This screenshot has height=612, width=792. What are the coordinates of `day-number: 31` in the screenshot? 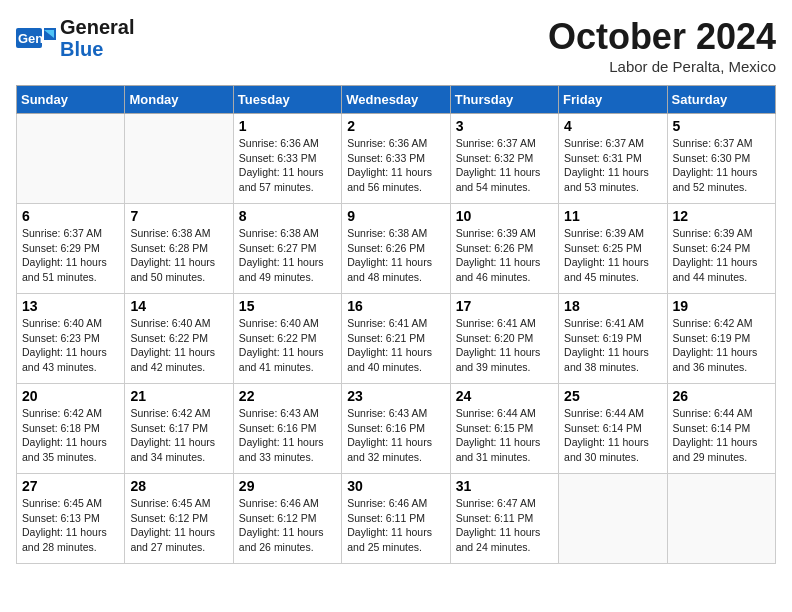 It's located at (504, 486).